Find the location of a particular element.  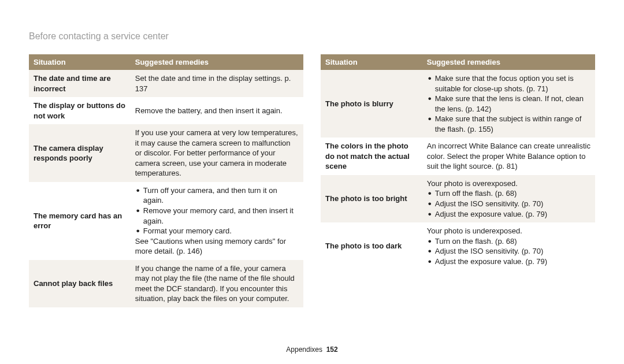

remedy-list: Make sure that the focus option you set … is located at coordinates (508, 104).